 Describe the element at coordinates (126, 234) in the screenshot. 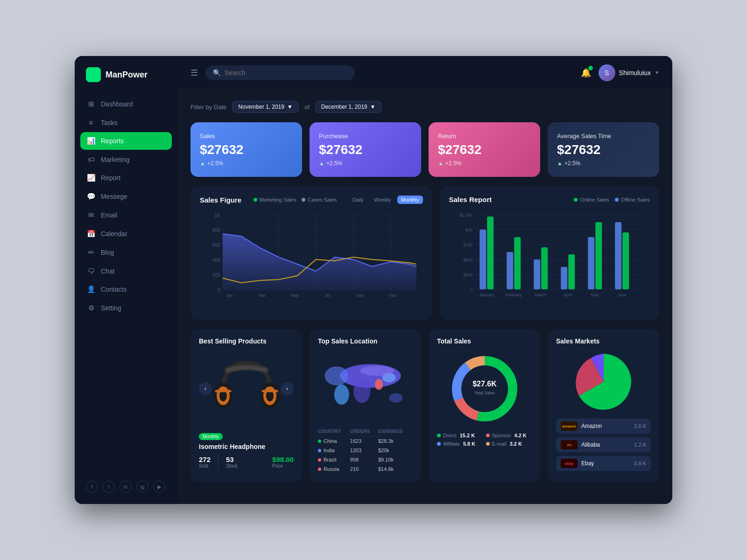

I see `sidebar-item-calendar: 📅 Calendar` at that location.